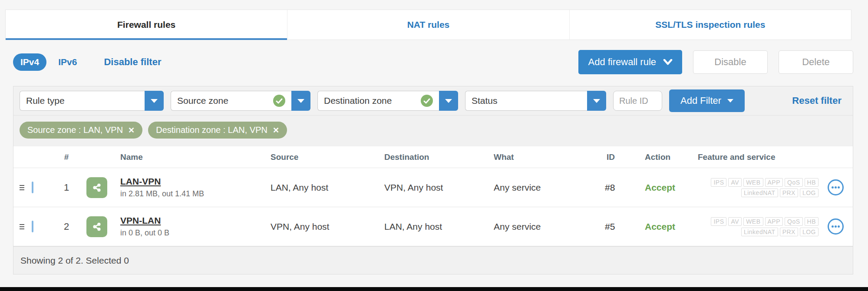 Image resolution: width=868 pixels, height=291 pixels. Describe the element at coordinates (66, 227) in the screenshot. I see `row-number: 2` at that location.